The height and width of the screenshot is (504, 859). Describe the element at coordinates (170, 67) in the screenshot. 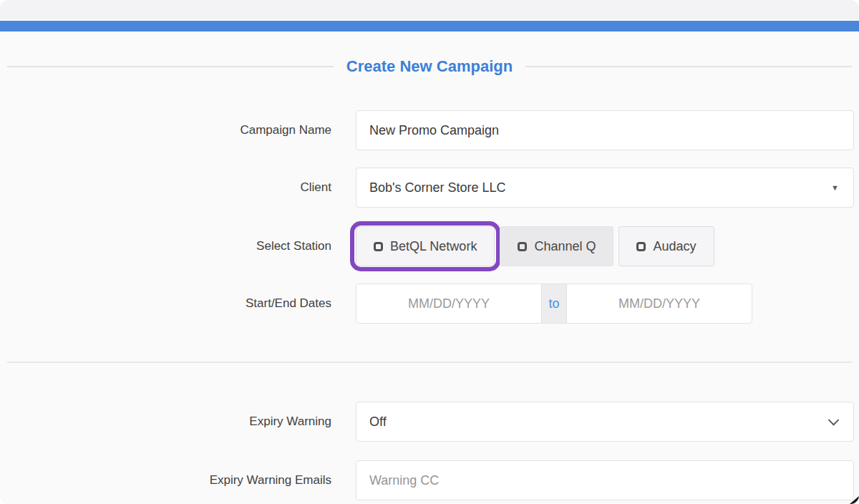

I see `title-divider-left` at that location.